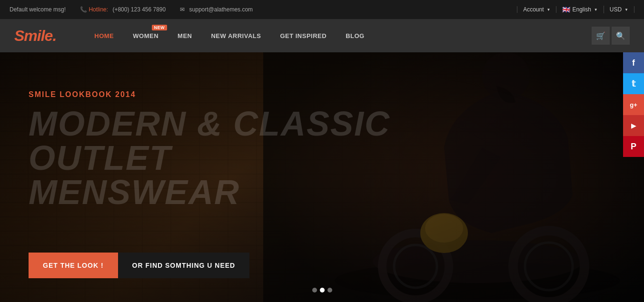  Describe the element at coordinates (209, 95) in the screenshot. I see `hero-subtitle: SMILE LOOKBOOK 2014` at that location.